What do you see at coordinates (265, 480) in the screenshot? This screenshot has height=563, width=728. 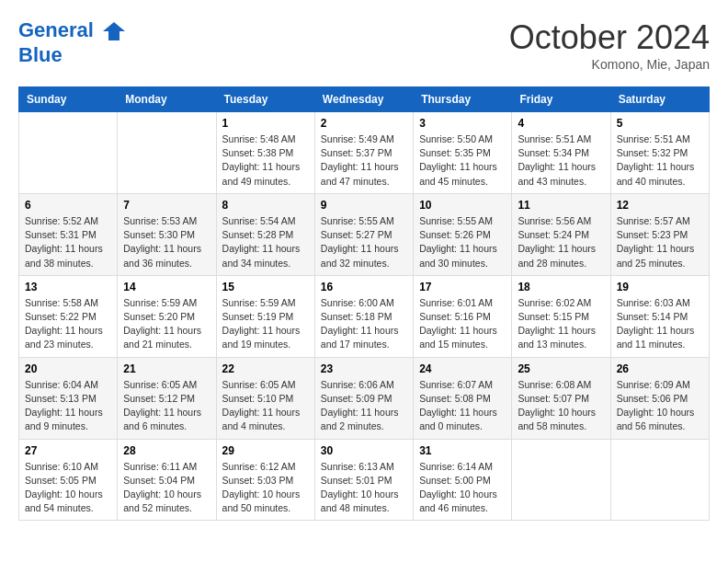 I see `calendar-cell: 29Sunrise: 6:12 AM Sunset: 5:03 PM Dayli…` at bounding box center [265, 480].